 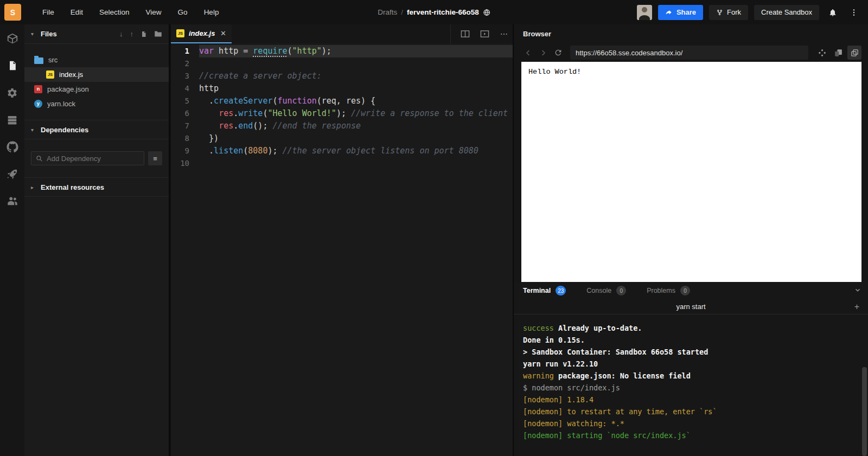 What do you see at coordinates (690, 423) in the screenshot?
I see `terminal-line: [nodemon] watching: *.*` at bounding box center [690, 423].